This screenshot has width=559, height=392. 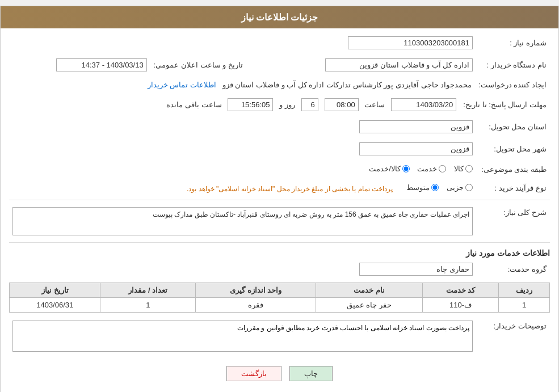 What do you see at coordinates (513, 65) in the screenshot?
I see `buyer-org-label: نام دستگاه خریدار :` at bounding box center [513, 65].